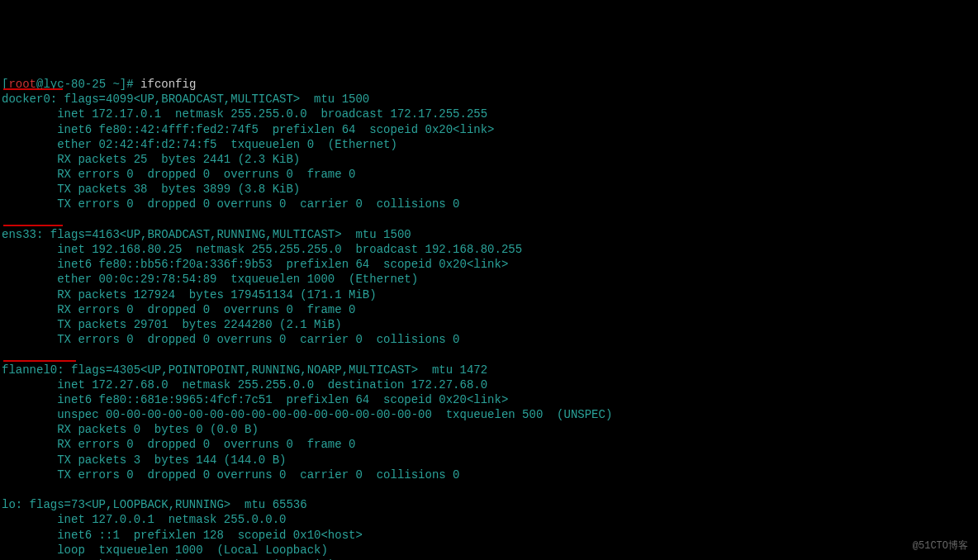 The width and height of the screenshot is (978, 560). What do you see at coordinates (150, 189) in the screenshot?
I see `docker0-line: TX packets 38 bytes 3899 (3.8 KiB)` at bounding box center [150, 189].